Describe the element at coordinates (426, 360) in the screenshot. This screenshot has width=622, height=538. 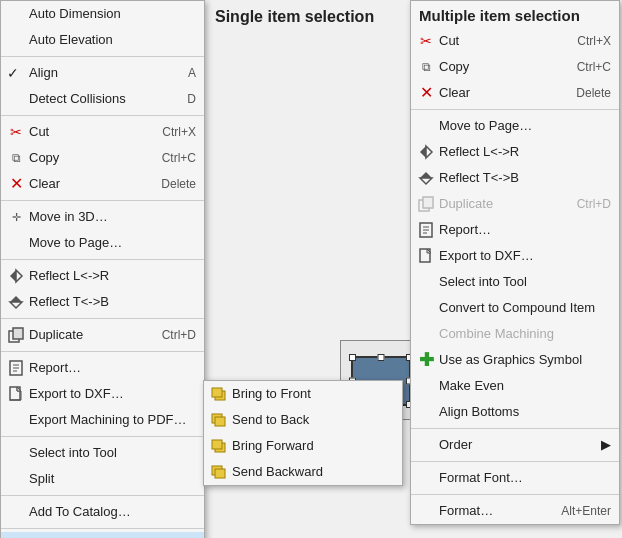
I see `use-graphics-icon: ✚` at that location.